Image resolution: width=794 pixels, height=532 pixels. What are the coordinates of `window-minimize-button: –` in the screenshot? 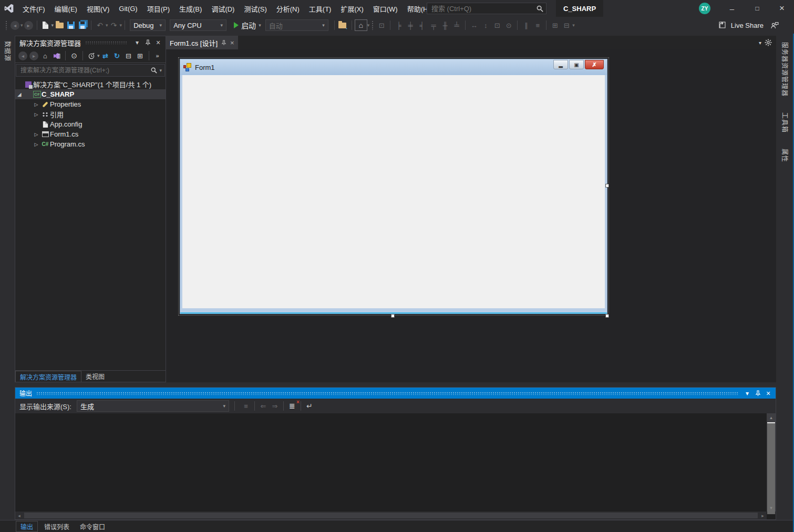 It's located at (732, 8).